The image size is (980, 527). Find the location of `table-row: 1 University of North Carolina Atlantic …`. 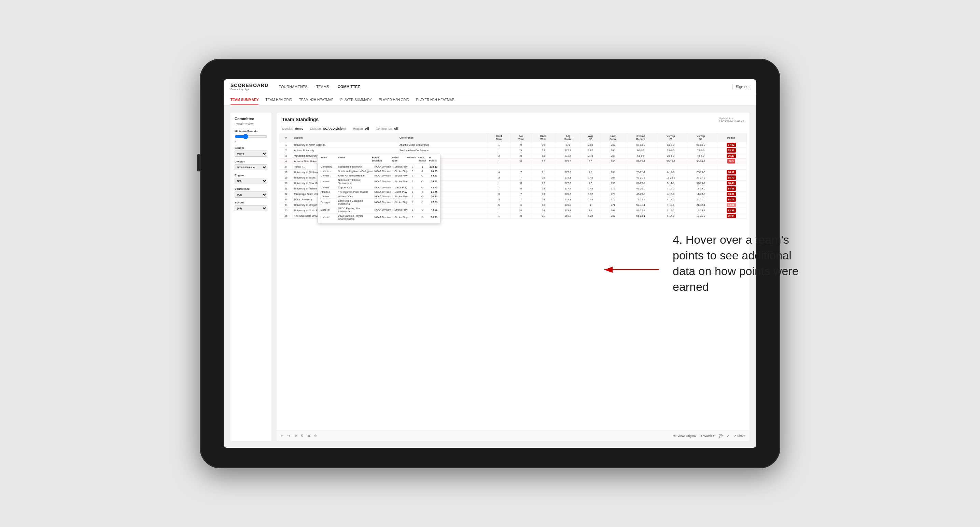

table-row: 1 University of North Carolina Atlantic … is located at coordinates (513, 145).